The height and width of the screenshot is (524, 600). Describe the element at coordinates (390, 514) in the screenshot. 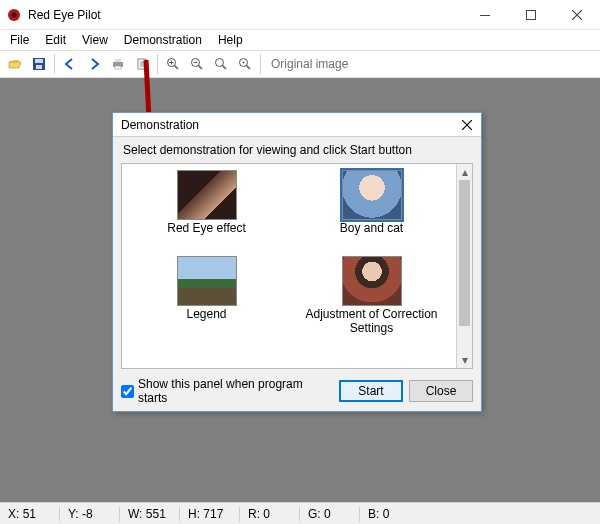

I see `status-b: B: 0` at that location.